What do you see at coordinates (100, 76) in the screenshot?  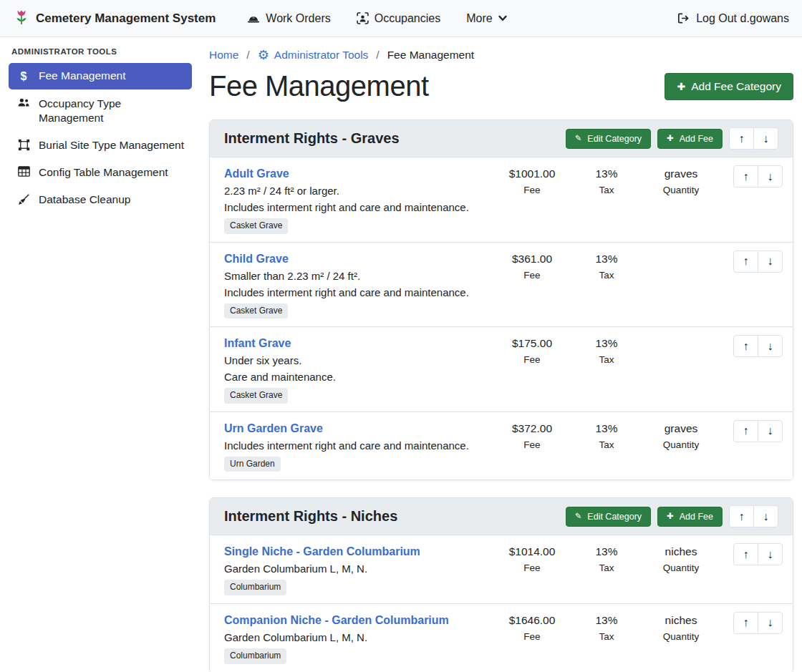 I see `sidebar-item-fee-management: $ Fee Management` at bounding box center [100, 76].